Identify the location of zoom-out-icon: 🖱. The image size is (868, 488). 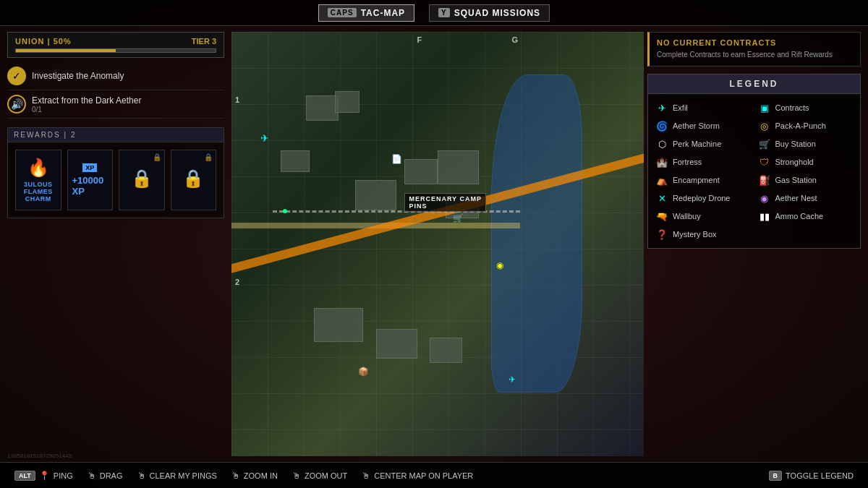
(297, 476).